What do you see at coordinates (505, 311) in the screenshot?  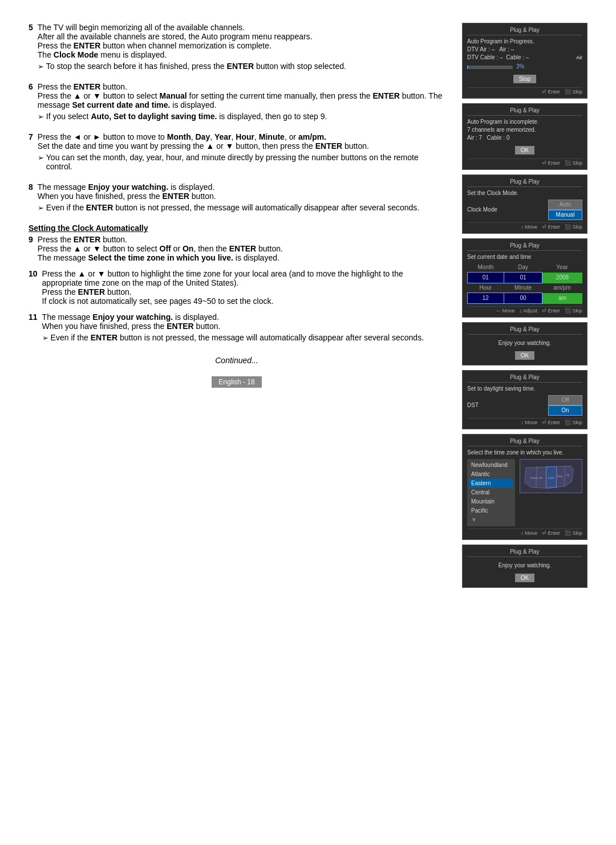 I see `move-label-4: ↔ Move` at bounding box center [505, 311].